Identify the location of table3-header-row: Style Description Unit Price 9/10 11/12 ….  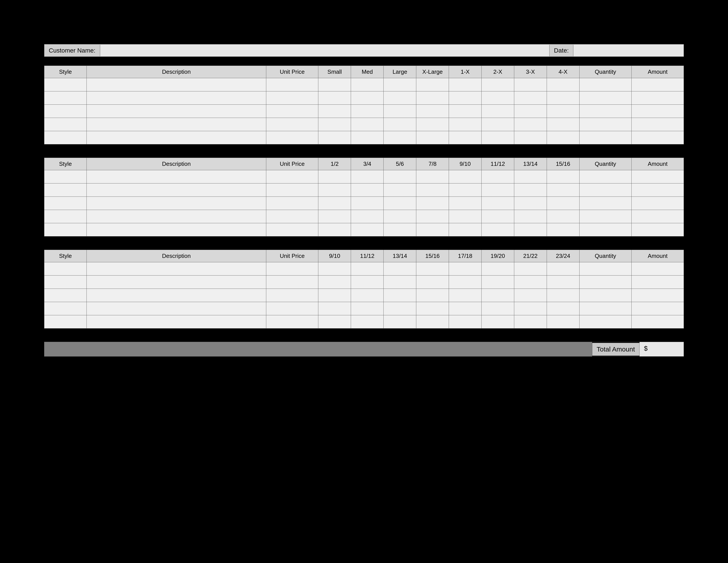
(364, 256).